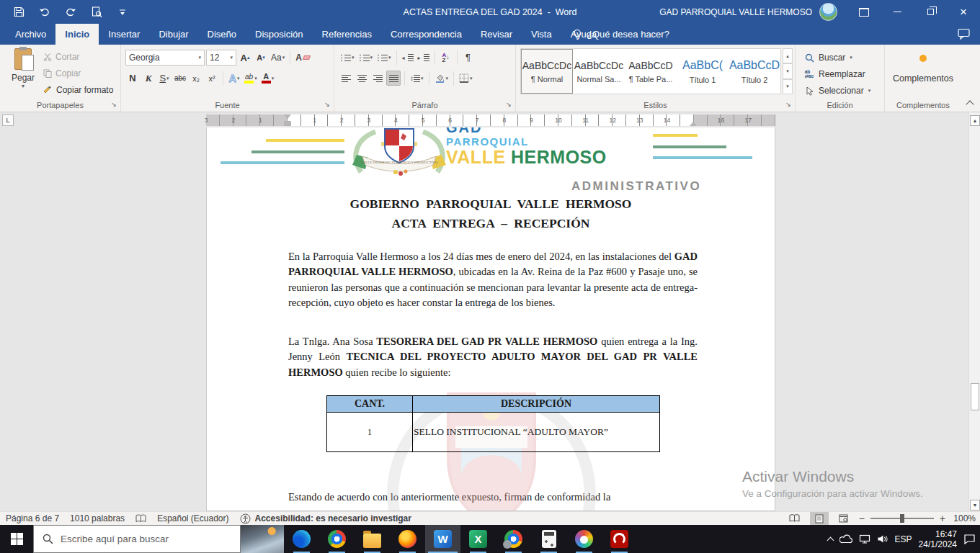 The image size is (980, 553). What do you see at coordinates (346, 78) in the screenshot?
I see `align-left-button` at bounding box center [346, 78].